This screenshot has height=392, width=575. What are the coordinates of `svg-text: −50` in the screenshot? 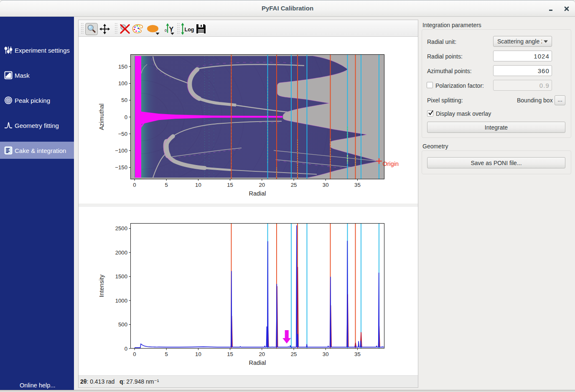 It's located at (123, 134).